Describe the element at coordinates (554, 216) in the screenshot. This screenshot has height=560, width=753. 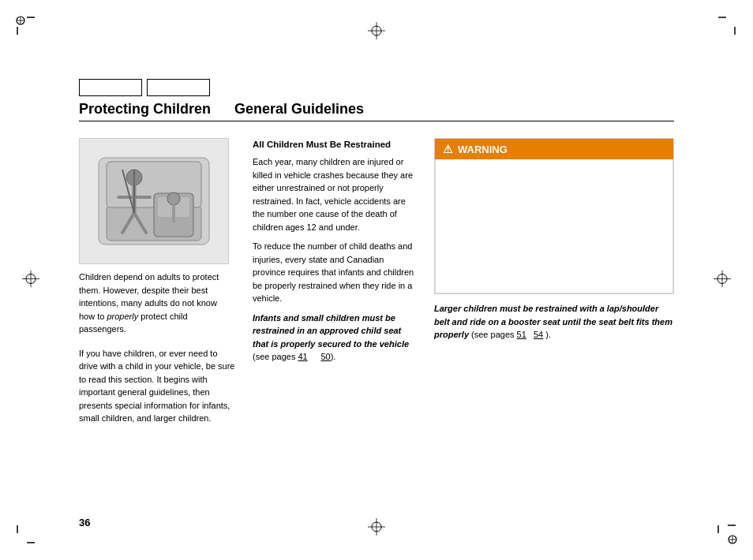
I see `warning-box: ⚠ WARNING` at that location.